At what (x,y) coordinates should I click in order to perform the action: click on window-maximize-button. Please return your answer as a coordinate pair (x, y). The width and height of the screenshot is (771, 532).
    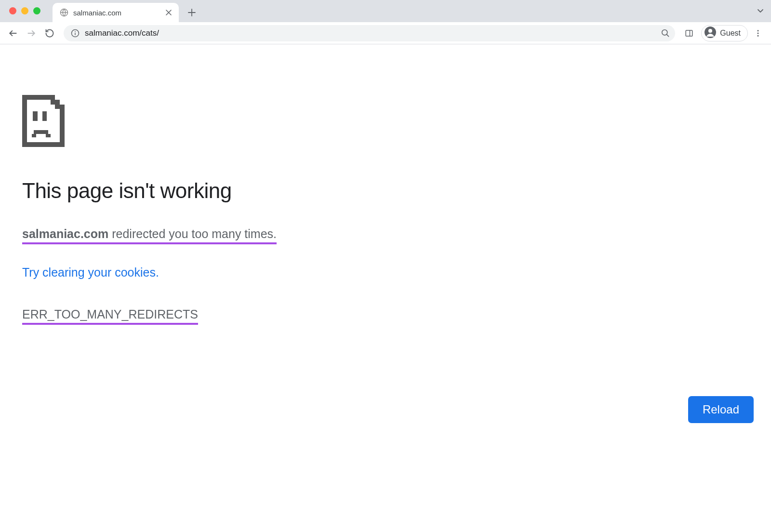
    Looking at the image, I should click on (37, 11).